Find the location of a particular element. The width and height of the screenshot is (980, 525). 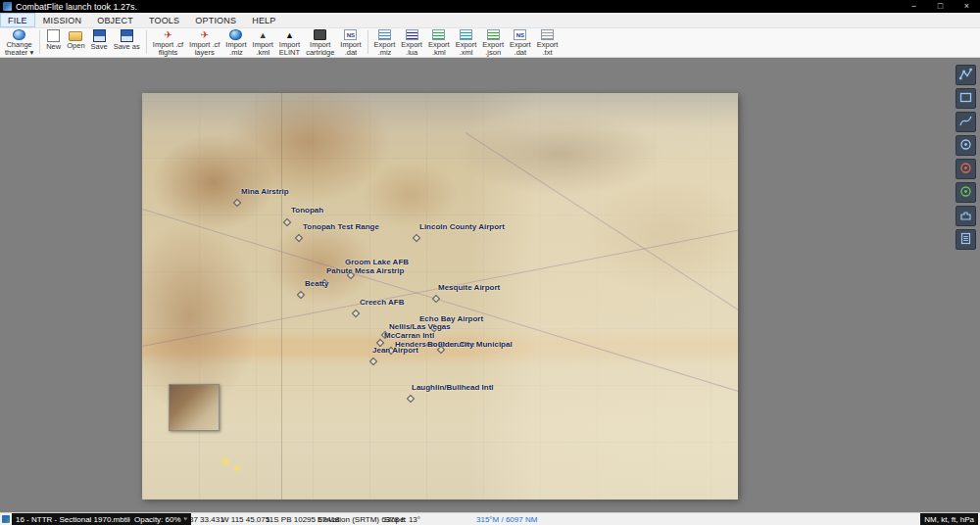

toolbar-button-label: Open is located at coordinates (75, 46).